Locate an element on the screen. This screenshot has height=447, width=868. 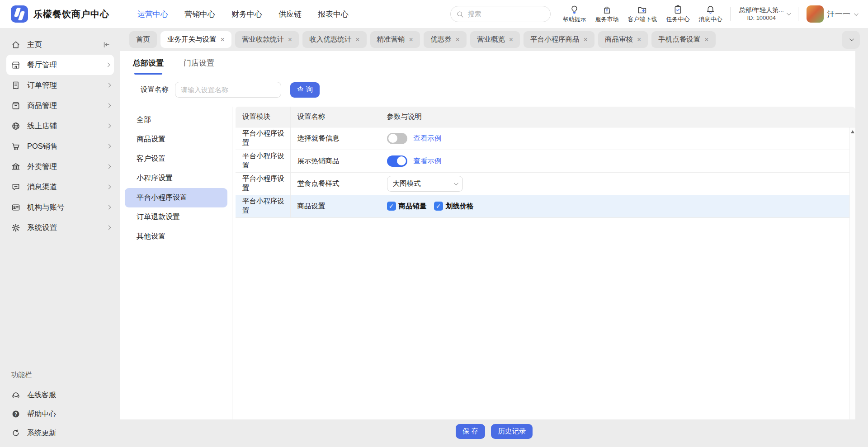
message-center-button: 消息中心 is located at coordinates (710, 14).